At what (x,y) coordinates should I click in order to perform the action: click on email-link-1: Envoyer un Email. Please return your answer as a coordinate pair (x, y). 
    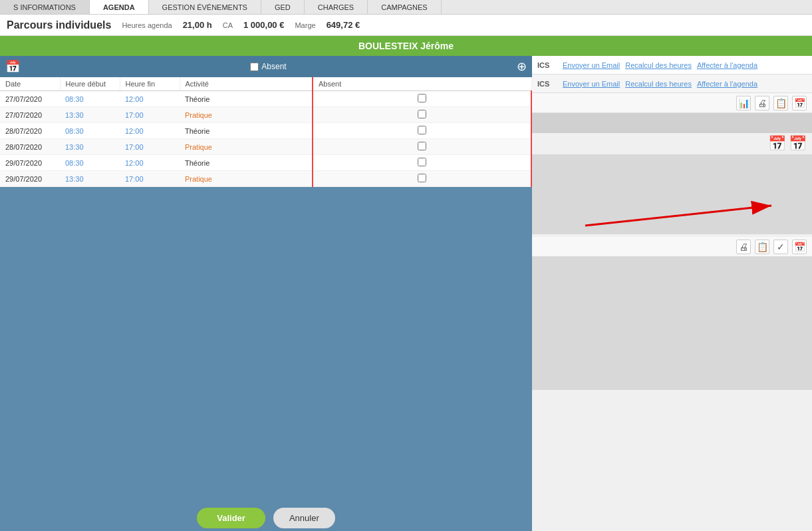
    Looking at the image, I should click on (591, 65).